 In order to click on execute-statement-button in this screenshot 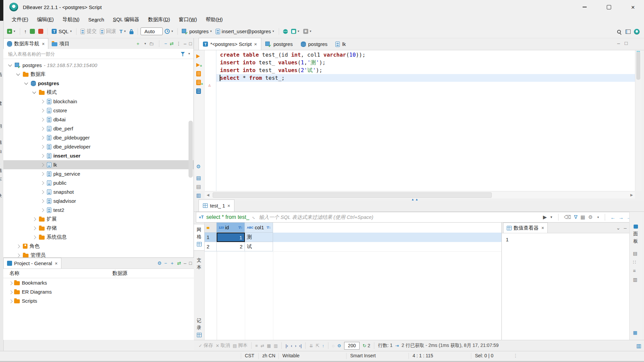, I will do `click(198, 56)`.